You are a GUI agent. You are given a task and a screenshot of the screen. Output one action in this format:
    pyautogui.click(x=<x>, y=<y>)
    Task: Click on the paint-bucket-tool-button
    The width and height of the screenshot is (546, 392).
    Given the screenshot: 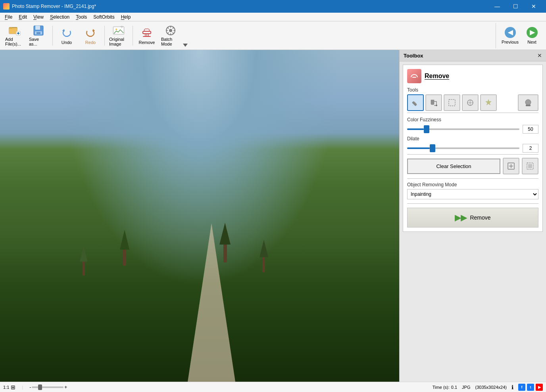 What is the action you would take?
    pyautogui.click(x=434, y=103)
    